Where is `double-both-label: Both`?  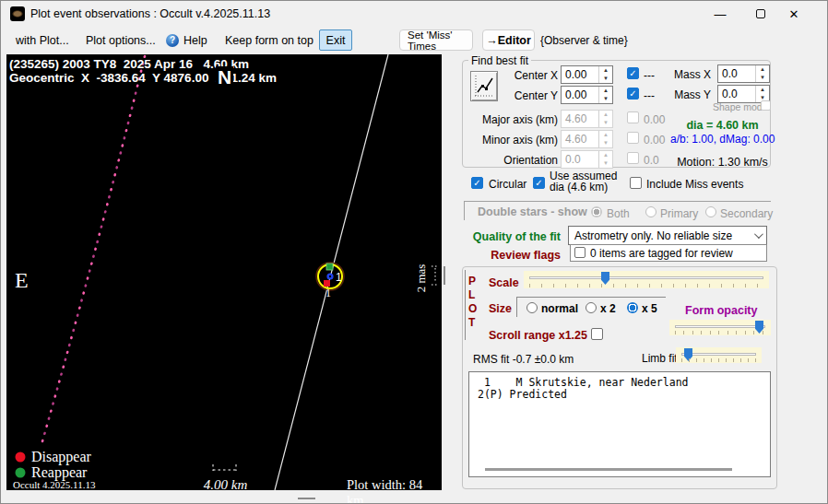 double-both-label: Both is located at coordinates (618, 214).